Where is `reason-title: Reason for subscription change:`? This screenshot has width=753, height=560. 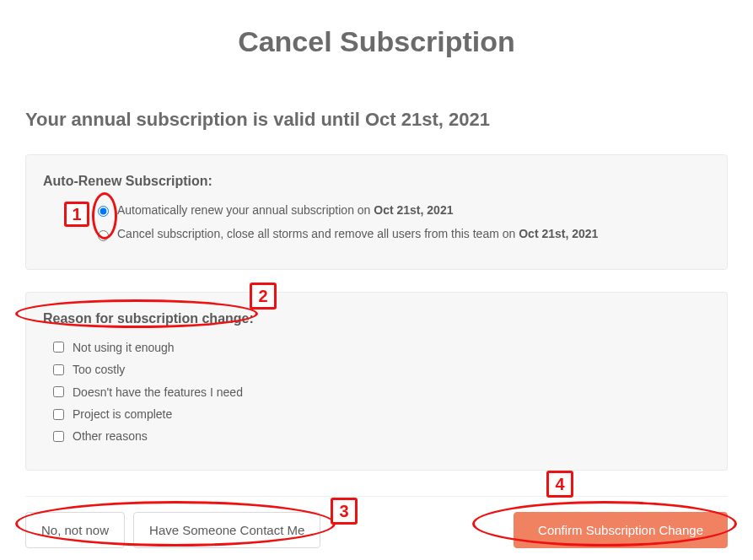 reason-title: Reason for subscription change: is located at coordinates (376, 319).